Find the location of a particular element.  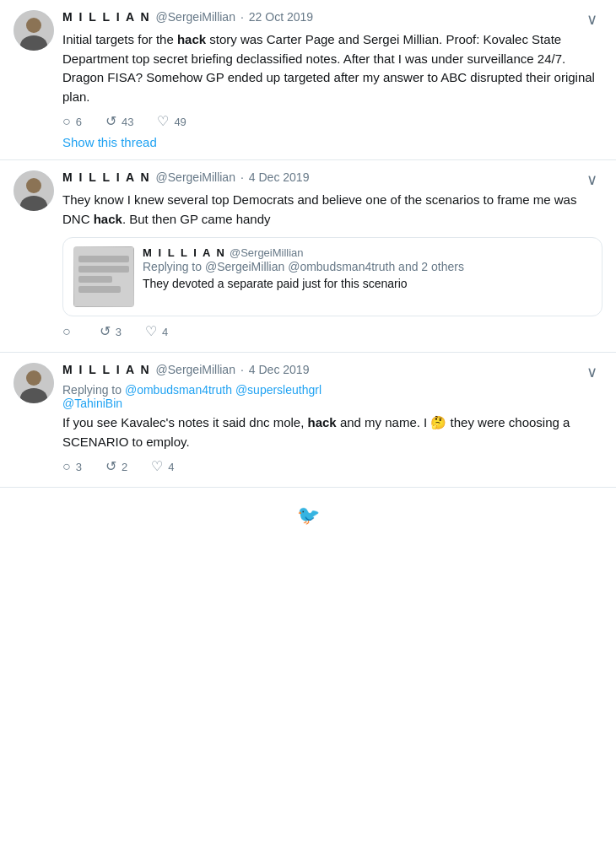

retweet-count-1: 43 is located at coordinates (127, 122).